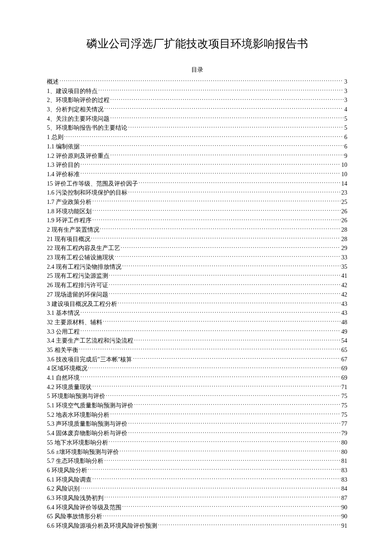 Image resolution: width=392 pixels, height=555 pixels. What do you see at coordinates (197, 119) in the screenshot?
I see `toc-entry: 4、关注的主要环境问题5` at bounding box center [197, 119].